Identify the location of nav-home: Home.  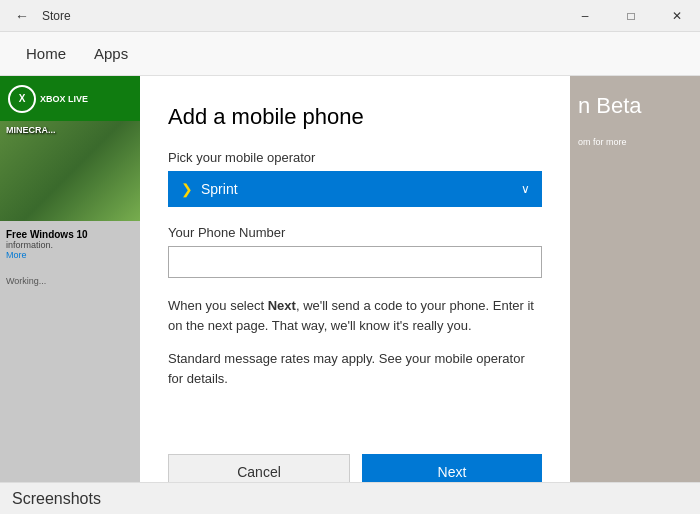
(46, 54).